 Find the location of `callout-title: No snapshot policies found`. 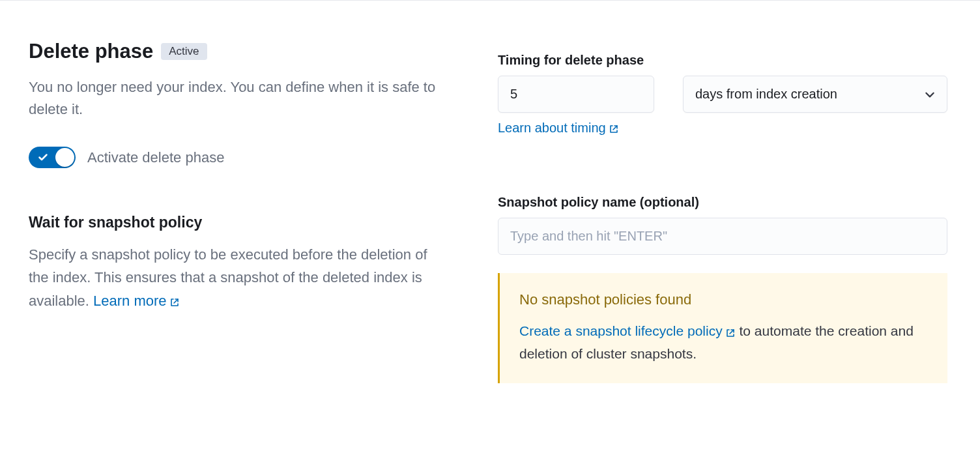

callout-title: No snapshot policies found is located at coordinates (723, 300).